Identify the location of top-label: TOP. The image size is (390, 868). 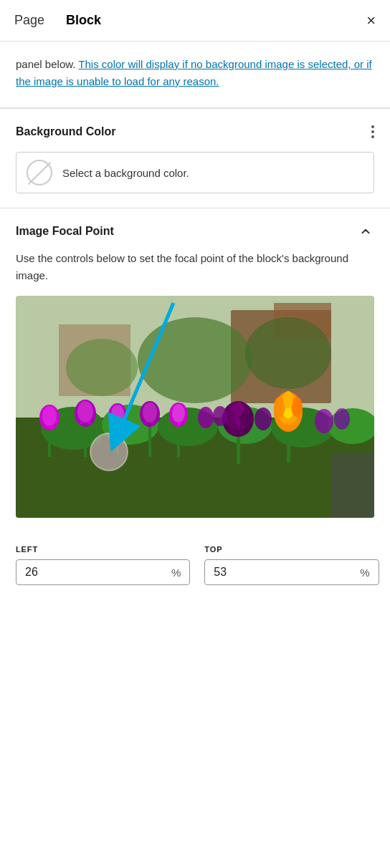
(291, 549).